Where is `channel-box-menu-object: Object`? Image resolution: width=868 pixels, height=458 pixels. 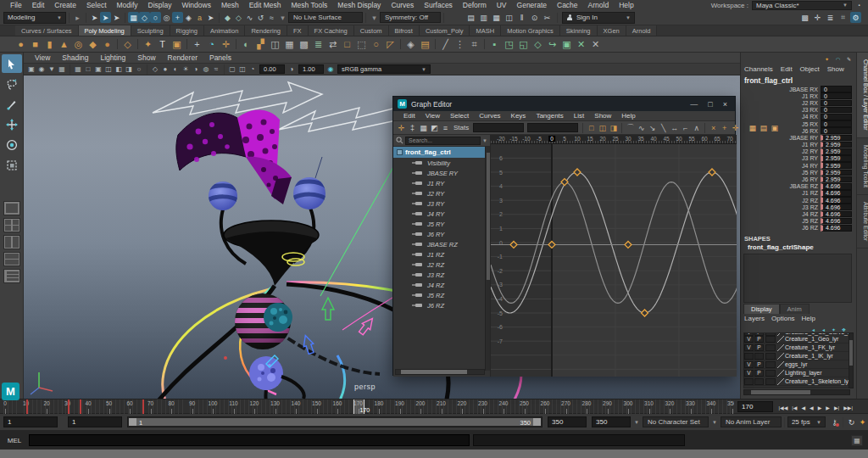 channel-box-menu-object: Object is located at coordinates (810, 70).